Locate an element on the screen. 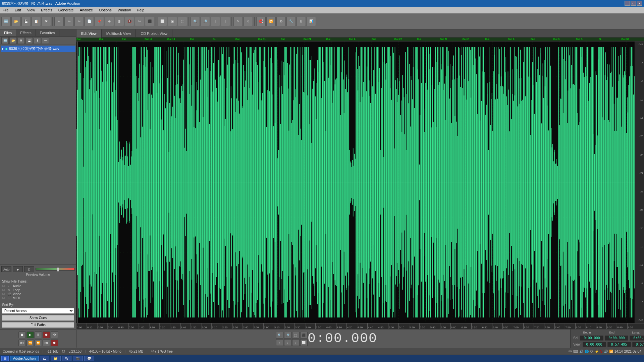 Image resolution: width=644 pixels, height=362 pixels. menu-analyze: Analyze is located at coordinates (87, 10).